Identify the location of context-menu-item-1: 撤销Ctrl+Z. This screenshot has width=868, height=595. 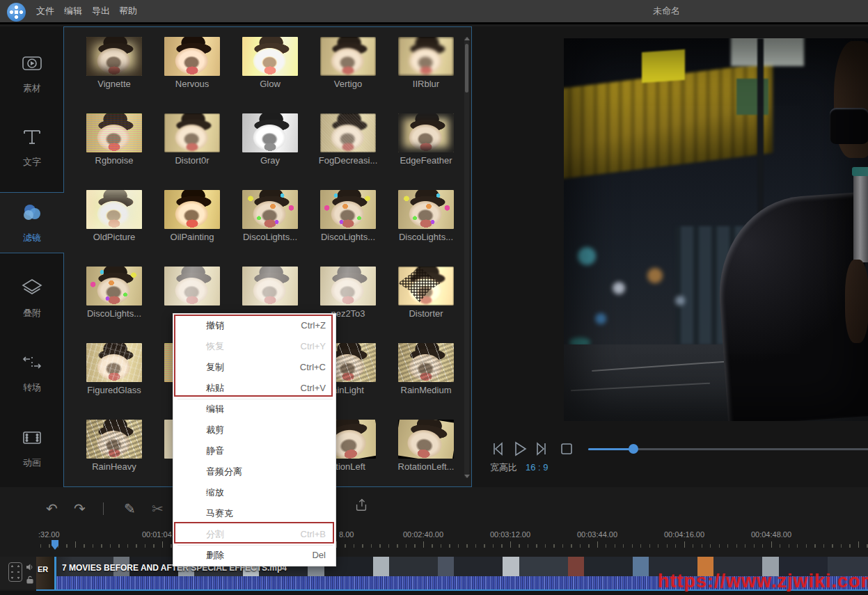
(255, 326).